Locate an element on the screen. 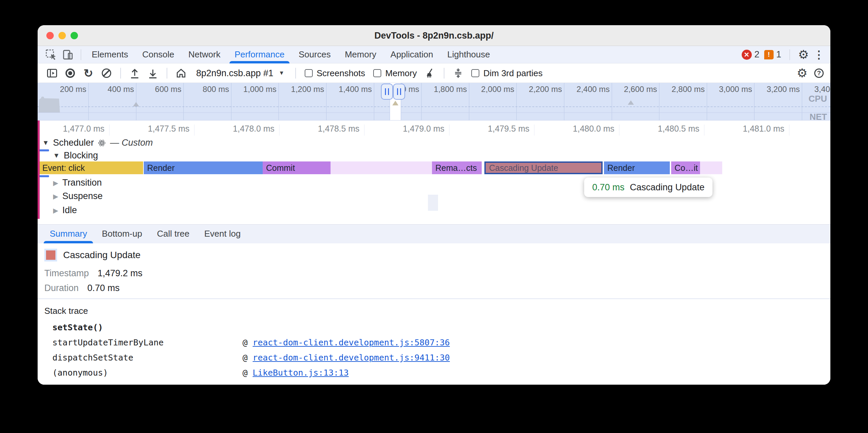 The height and width of the screenshot is (433, 868). overview-tick-label: 200 ms is located at coordinates (66, 89).